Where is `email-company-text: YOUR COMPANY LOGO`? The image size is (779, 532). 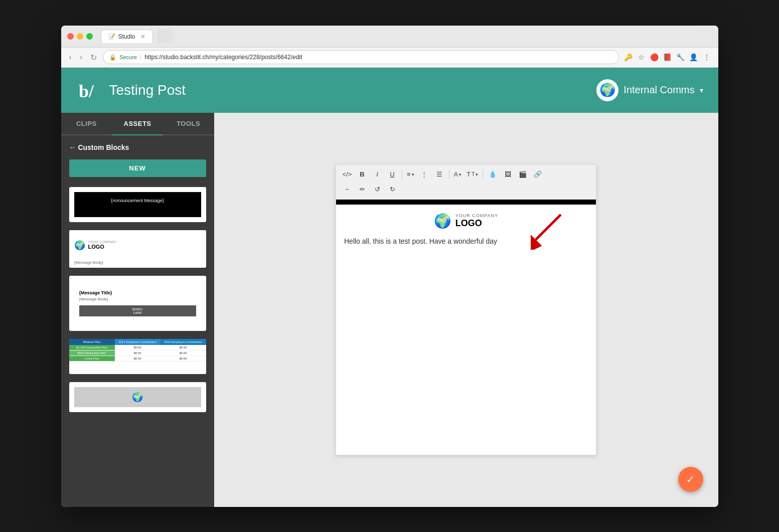 email-company-text: YOUR COMPANY LOGO is located at coordinates (477, 221).